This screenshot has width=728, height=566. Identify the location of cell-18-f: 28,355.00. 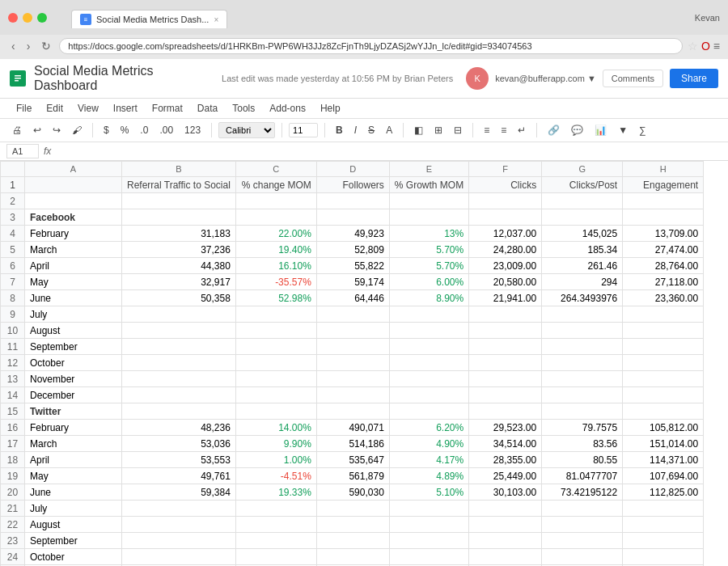
(506, 460).